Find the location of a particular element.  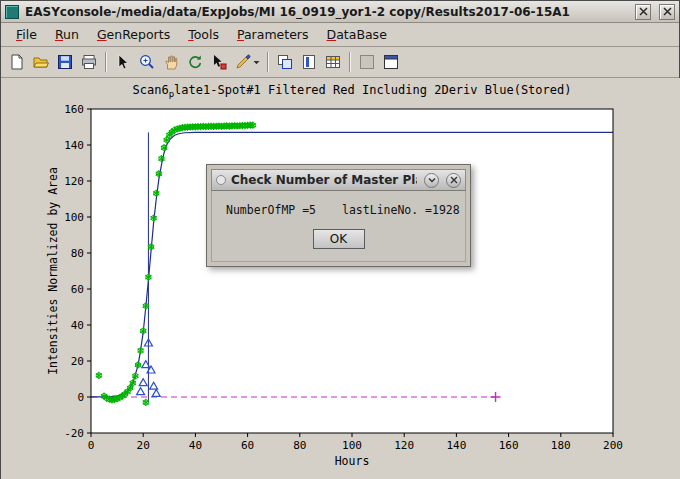

zoom-in-tool-button is located at coordinates (147, 62).